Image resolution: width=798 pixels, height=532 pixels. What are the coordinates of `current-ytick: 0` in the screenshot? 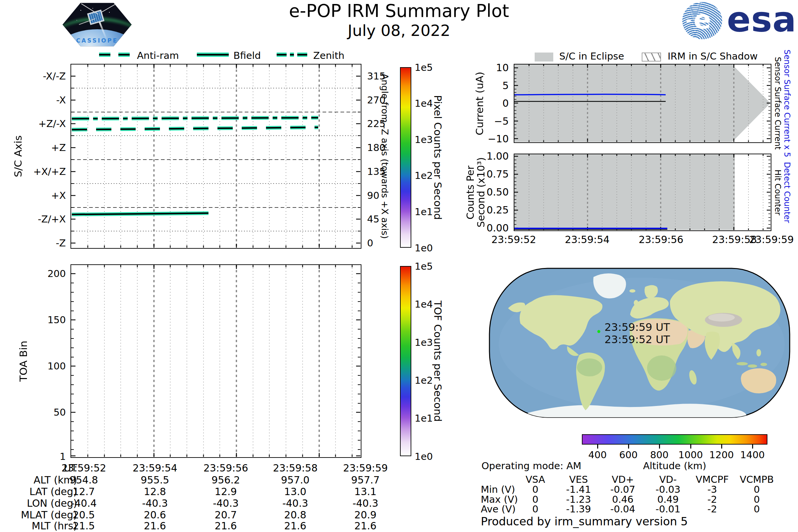 It's located at (486, 103).